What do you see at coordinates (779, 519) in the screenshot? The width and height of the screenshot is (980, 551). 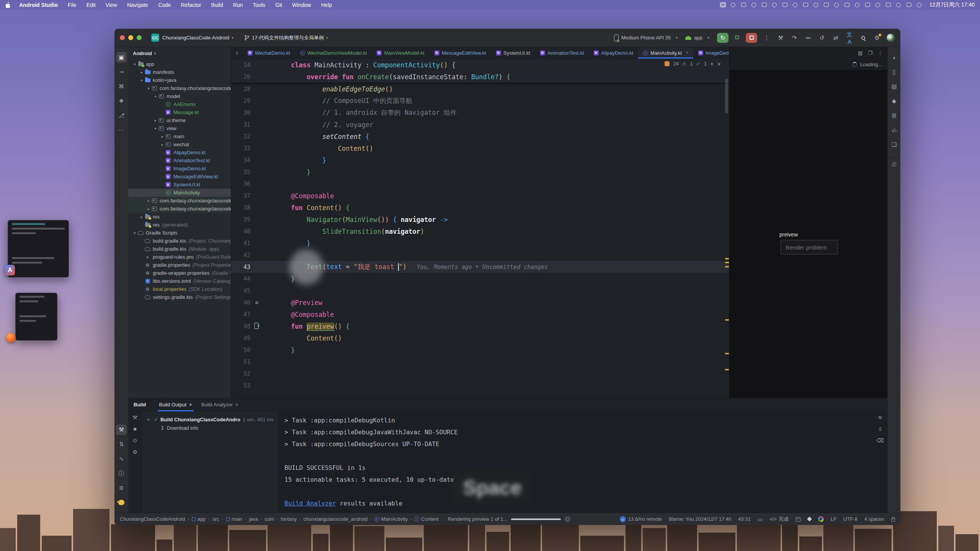 I see `completion-widget: </>完成` at bounding box center [779, 519].